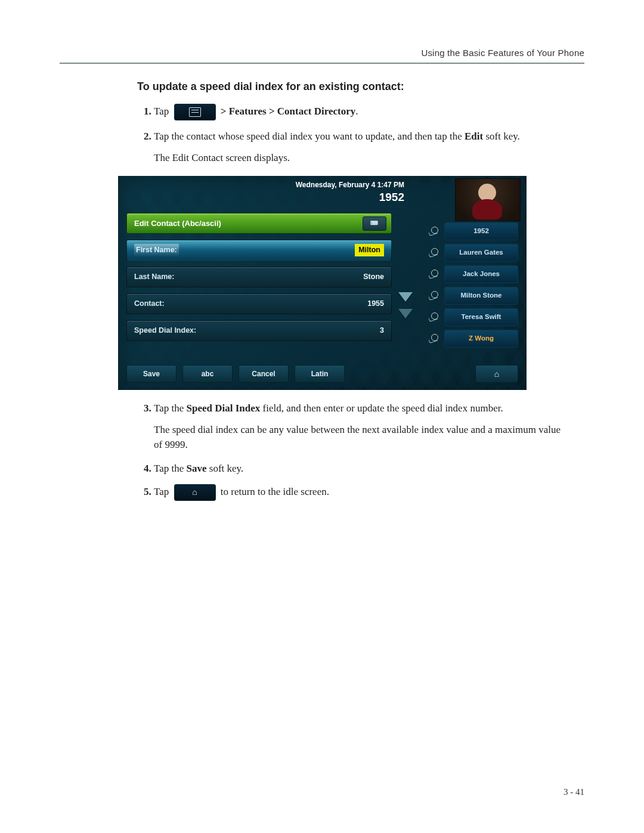 The width and height of the screenshot is (644, 833). I want to click on speed-dial-button: Jack Jones, so click(481, 274).